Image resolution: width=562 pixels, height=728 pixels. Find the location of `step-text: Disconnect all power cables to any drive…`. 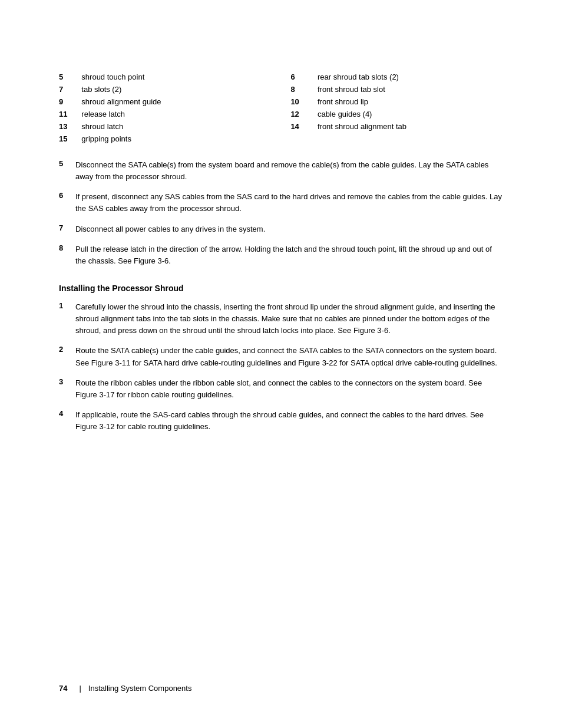

step-text: Disconnect all power cables to any drive… is located at coordinates (289, 229).